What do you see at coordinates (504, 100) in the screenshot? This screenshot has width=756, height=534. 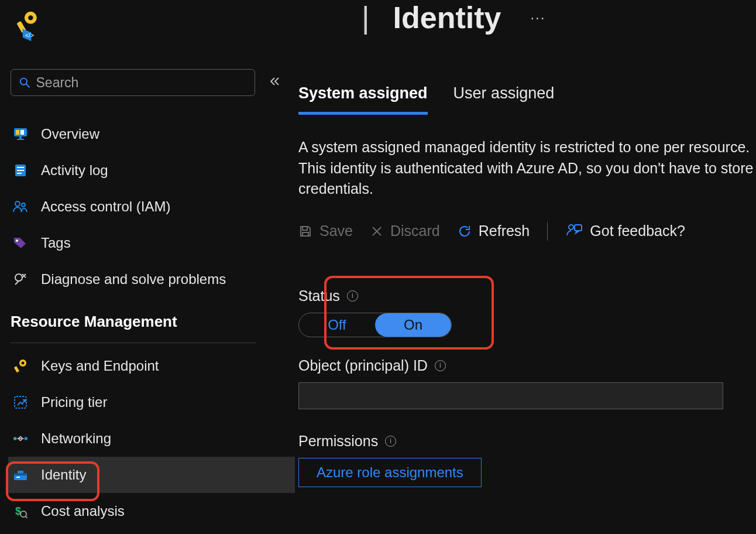 I see `tab-user-assigned: User assigned` at bounding box center [504, 100].